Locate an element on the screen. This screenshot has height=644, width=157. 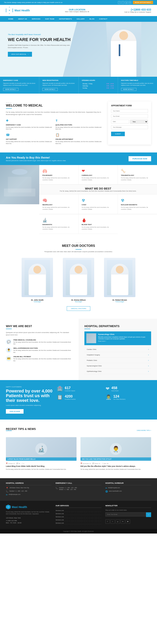
twitter-icon: t is located at coordinates (123, 2).